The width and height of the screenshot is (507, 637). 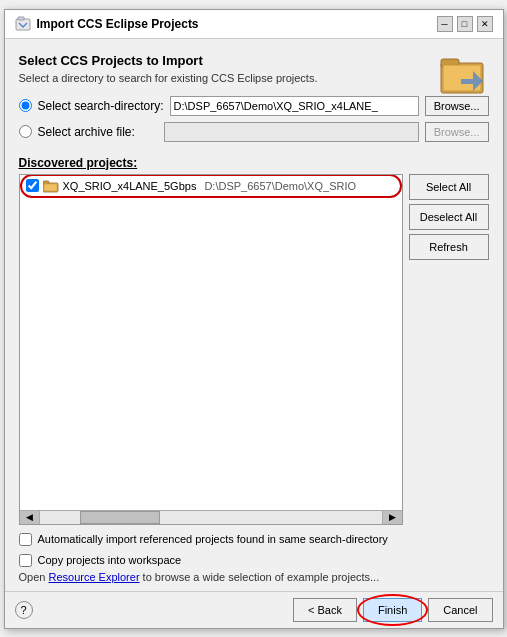 I want to click on radio-search-dir-label: Select search-directory:, so click(x=101, y=106).